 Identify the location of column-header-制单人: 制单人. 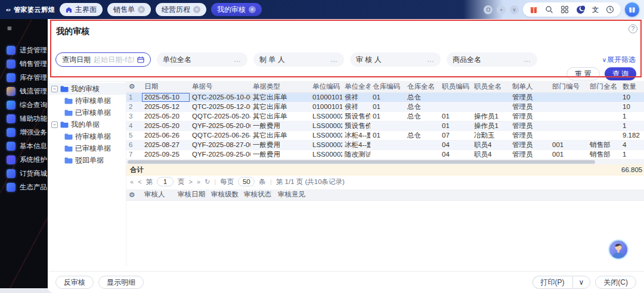
(530, 87).